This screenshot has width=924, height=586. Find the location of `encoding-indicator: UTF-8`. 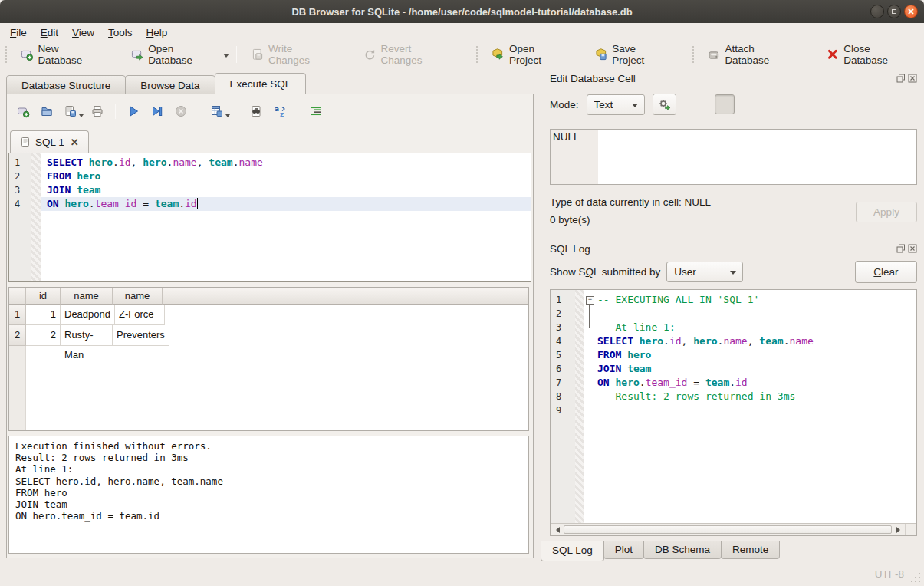

encoding-indicator: UTF-8 is located at coordinates (889, 574).